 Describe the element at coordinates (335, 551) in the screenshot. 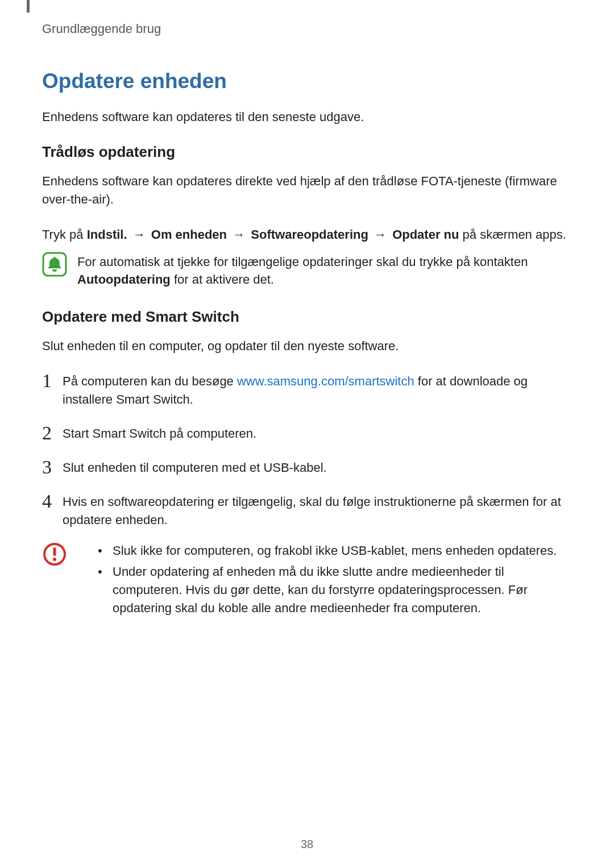

I see `caution-item: Sluk ikke for computeren, og frakobl ikk…` at that location.